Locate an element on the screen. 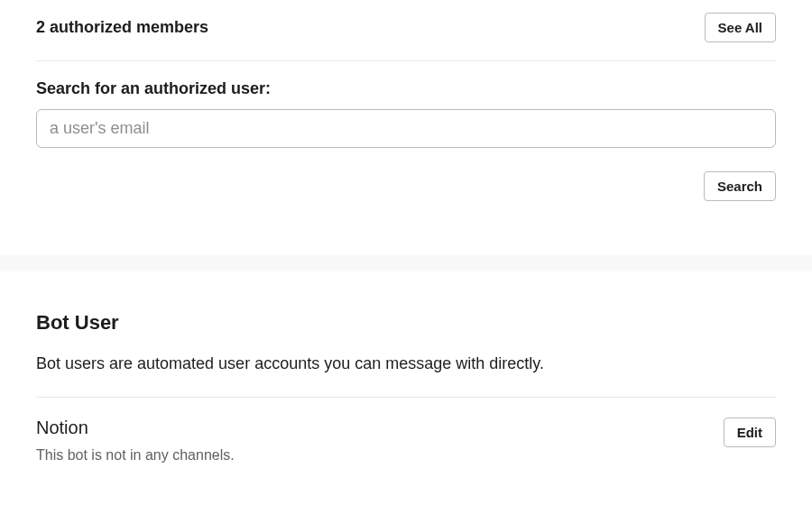 The width and height of the screenshot is (812, 514). bot-user-title: Bot User is located at coordinates (406, 323).